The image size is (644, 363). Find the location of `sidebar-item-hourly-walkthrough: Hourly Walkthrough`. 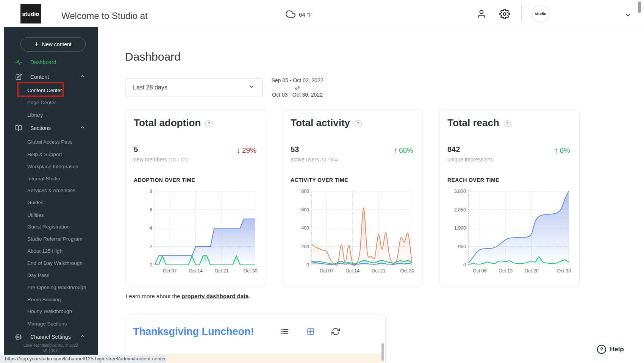

sidebar-item-hourly-walkthrough: Hourly Walkthrough is located at coordinates (51, 311).